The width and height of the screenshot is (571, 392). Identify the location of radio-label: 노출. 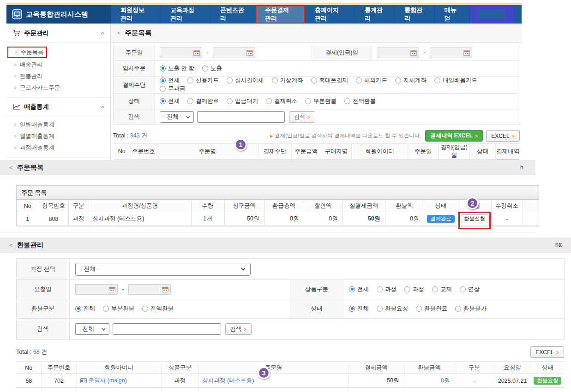
(216, 68).